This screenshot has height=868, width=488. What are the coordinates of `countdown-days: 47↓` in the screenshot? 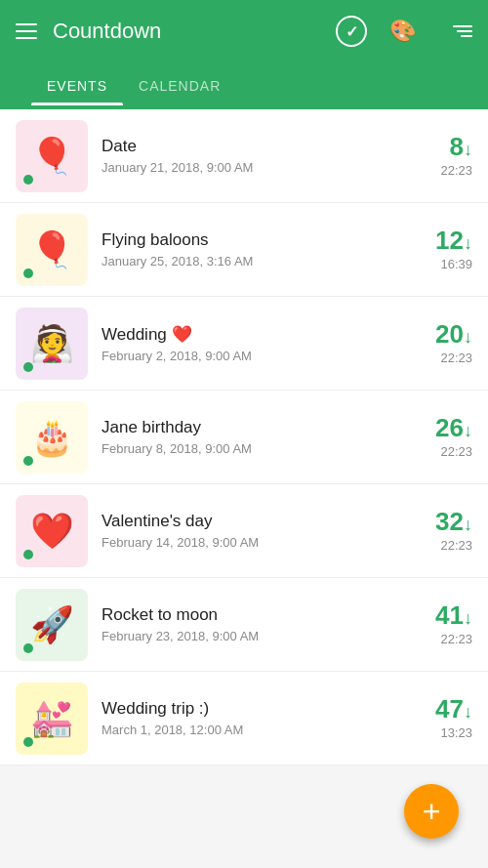 It's located at (454, 709).